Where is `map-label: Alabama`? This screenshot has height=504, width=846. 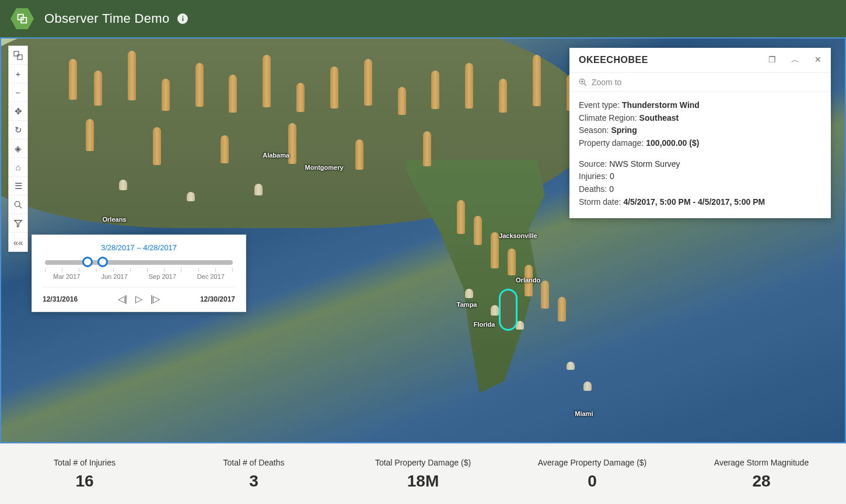
map-label: Alabama is located at coordinates (276, 155).